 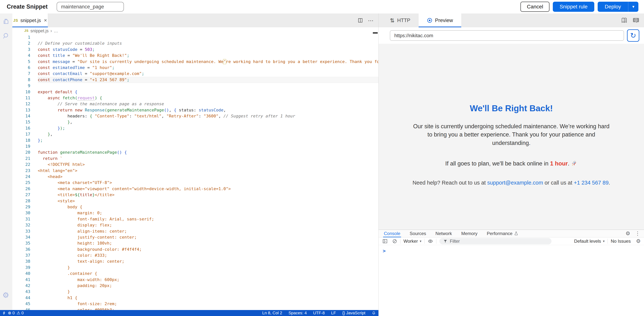 I want to click on console-sidebar-icon, so click(x=385, y=241).